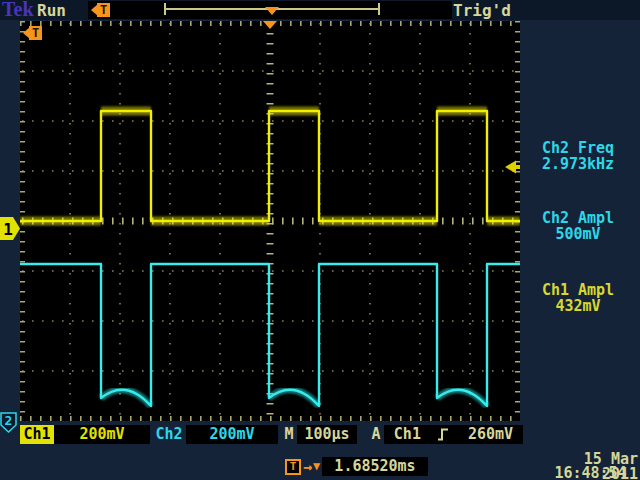 Image resolution: width=640 pixels, height=480 pixels. What do you see at coordinates (578, 164) in the screenshot?
I see `measurement-value: 2.973kHz` at bounding box center [578, 164].